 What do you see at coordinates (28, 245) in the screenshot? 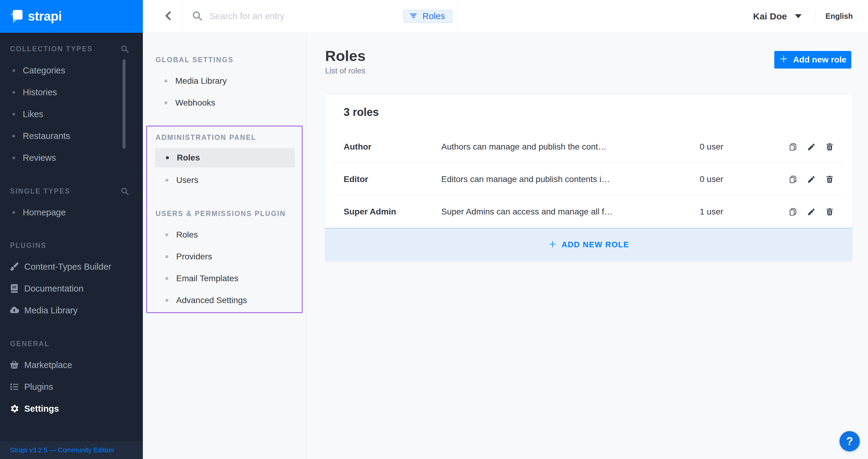
I see `section-plugins: PLUGINS` at bounding box center [28, 245].